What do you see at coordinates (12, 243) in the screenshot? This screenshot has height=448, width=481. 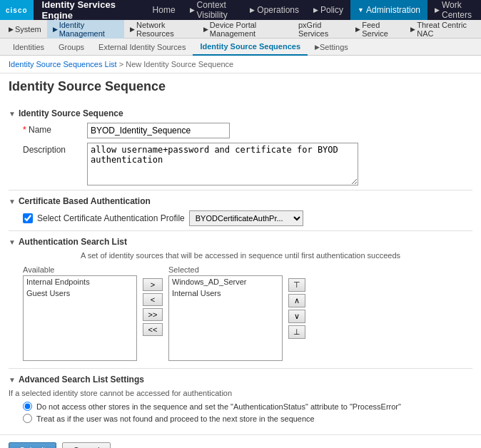 I see `collapse-triangle-auth-icon: ▼` at bounding box center [12, 243].